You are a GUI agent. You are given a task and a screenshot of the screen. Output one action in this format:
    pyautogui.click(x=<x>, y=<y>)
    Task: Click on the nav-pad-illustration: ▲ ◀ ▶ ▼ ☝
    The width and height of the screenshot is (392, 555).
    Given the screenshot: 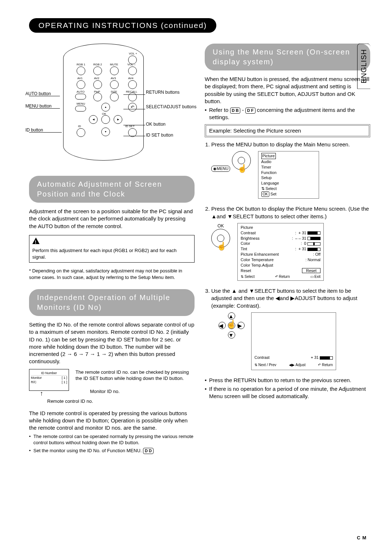 What is the action you would take?
    pyautogui.click(x=231, y=325)
    